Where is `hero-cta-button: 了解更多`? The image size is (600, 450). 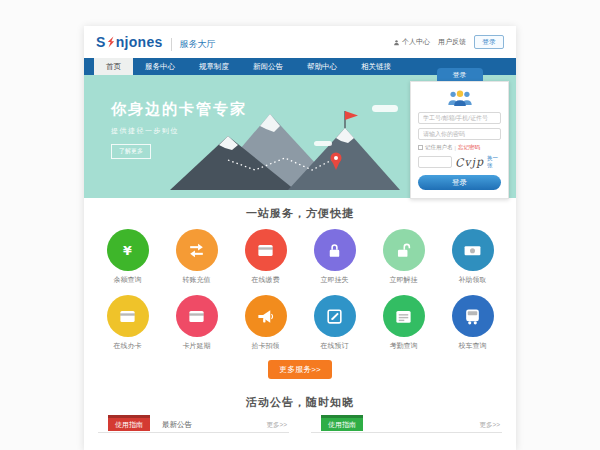 hero-cta-button: 了解更多 is located at coordinates (131, 152).